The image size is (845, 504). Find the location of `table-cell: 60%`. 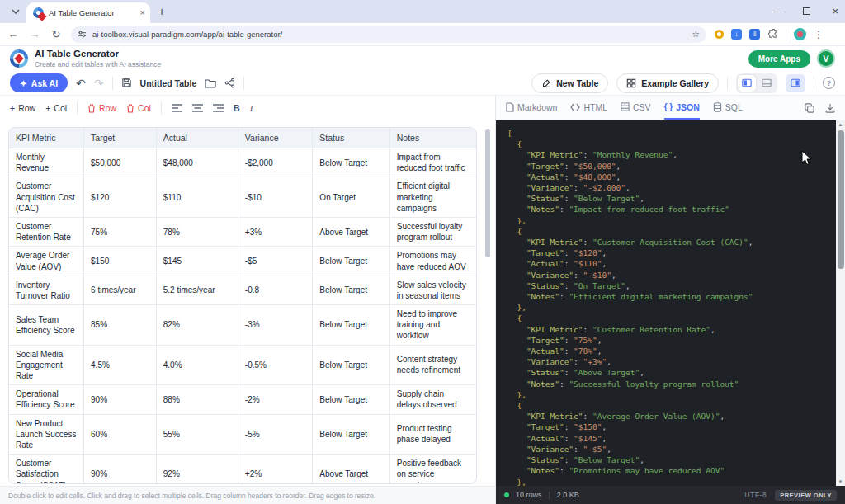

table-cell: 60% is located at coordinates (120, 434).